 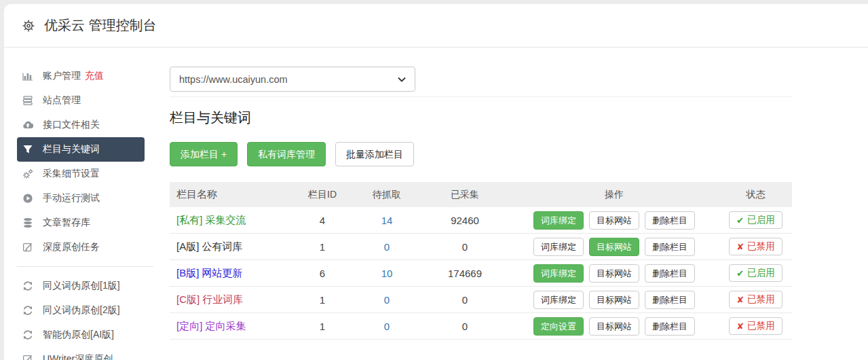 What do you see at coordinates (81, 286) in the screenshot?
I see `sidebar-item-refresh: 同义词伪原创[1版]` at bounding box center [81, 286].